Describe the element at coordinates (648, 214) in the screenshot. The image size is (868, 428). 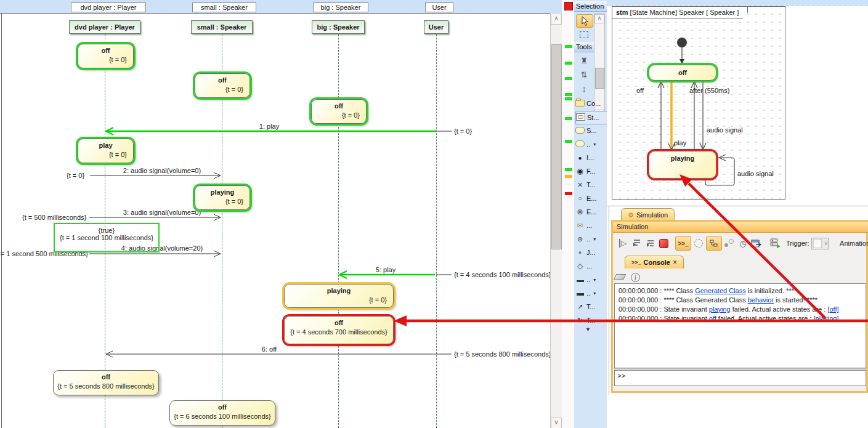
I see `tab-simulation: ⚙ Simulation` at that location.